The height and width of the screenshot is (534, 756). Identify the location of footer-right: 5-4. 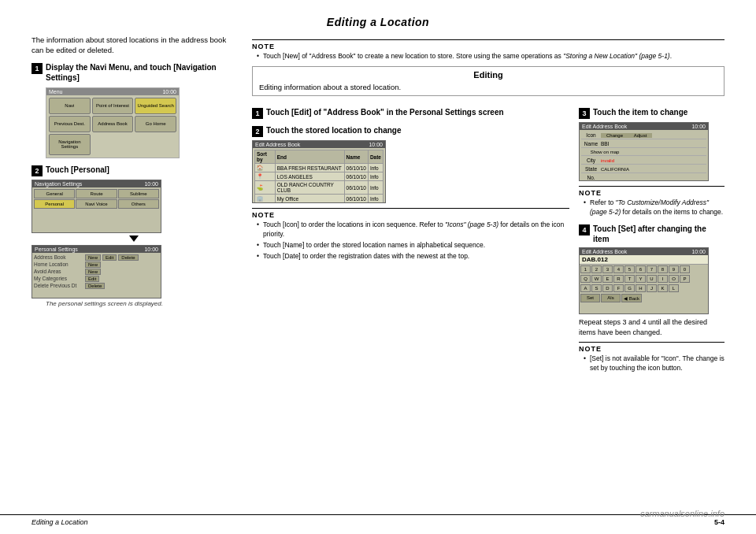
(720, 522).